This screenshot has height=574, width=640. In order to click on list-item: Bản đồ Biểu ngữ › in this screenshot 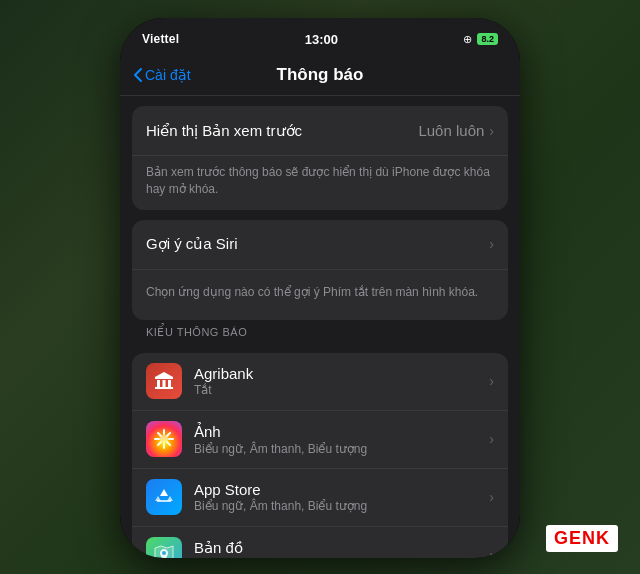, I will do `click(320, 542)`.